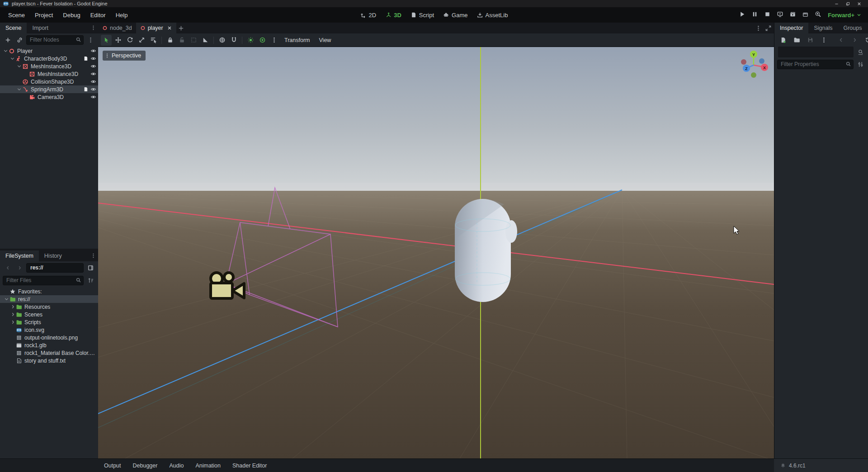 The image size is (868, 472). Describe the element at coordinates (848, 4) in the screenshot. I see `maximize-button` at that location.